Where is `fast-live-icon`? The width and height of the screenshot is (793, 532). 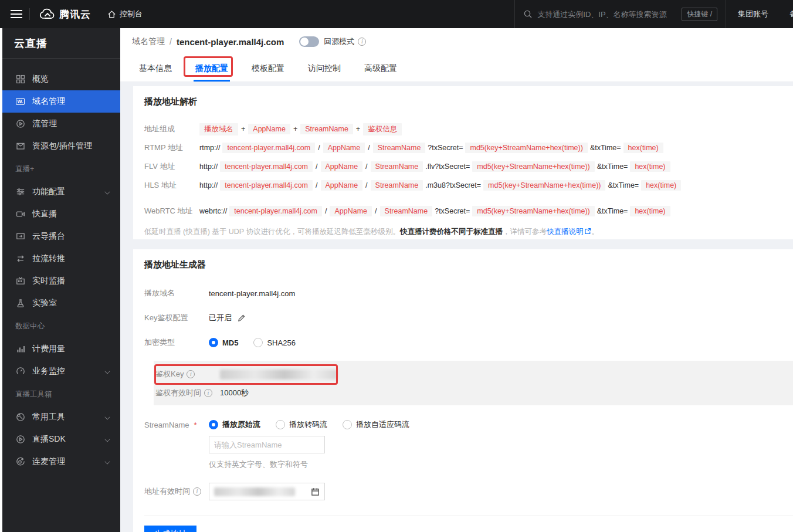 fast-live-icon is located at coordinates (20, 215).